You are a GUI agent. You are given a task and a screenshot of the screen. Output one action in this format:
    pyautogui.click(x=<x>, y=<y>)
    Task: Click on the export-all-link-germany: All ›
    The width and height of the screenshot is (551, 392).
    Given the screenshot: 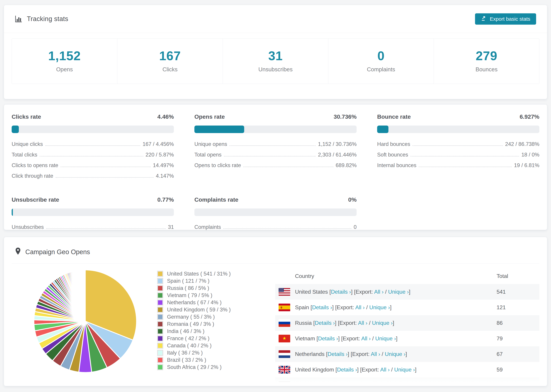 What is the action you would take?
    pyautogui.click(x=368, y=384)
    